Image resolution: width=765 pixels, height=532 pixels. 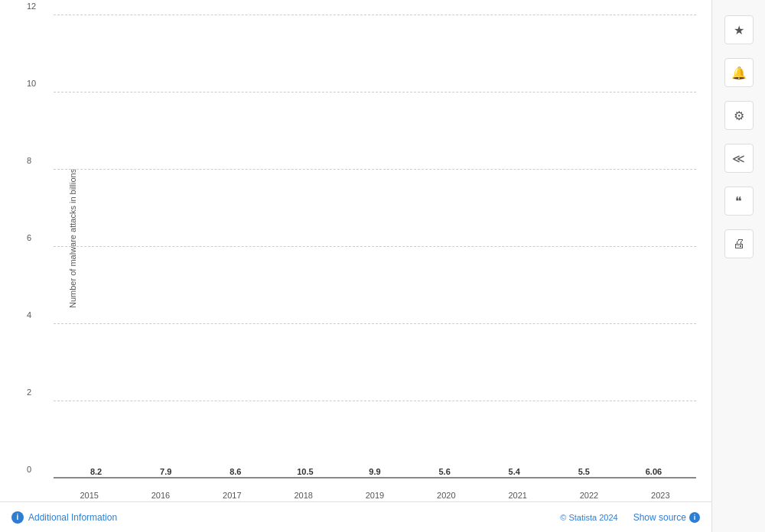 I want to click on bar-value-label: 5.4, so click(x=514, y=472).